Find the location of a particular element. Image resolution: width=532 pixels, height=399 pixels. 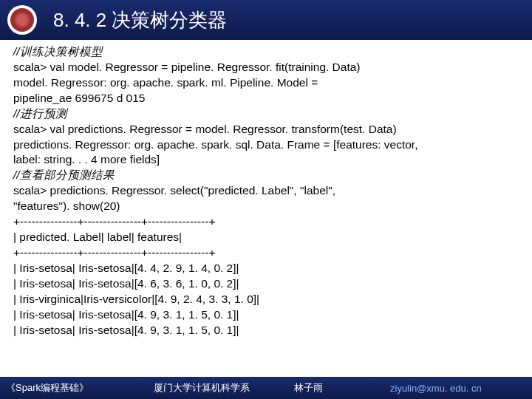

table-row: | Iris-setosa| Iris-setosa|[4. 4, 2. 9, … is located at coordinates (266, 269).